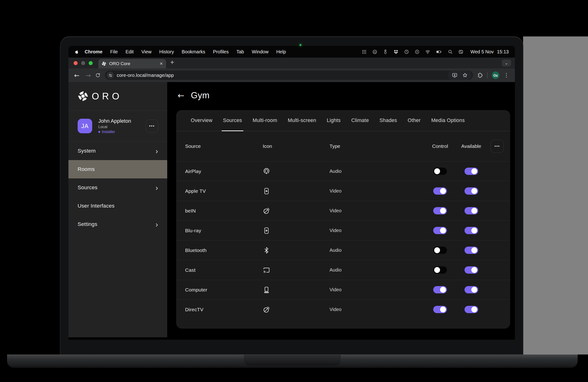 The width and height of the screenshot is (588, 382). I want to click on sidebar-item-user-interfaces: User Interfaces ›, so click(118, 206).